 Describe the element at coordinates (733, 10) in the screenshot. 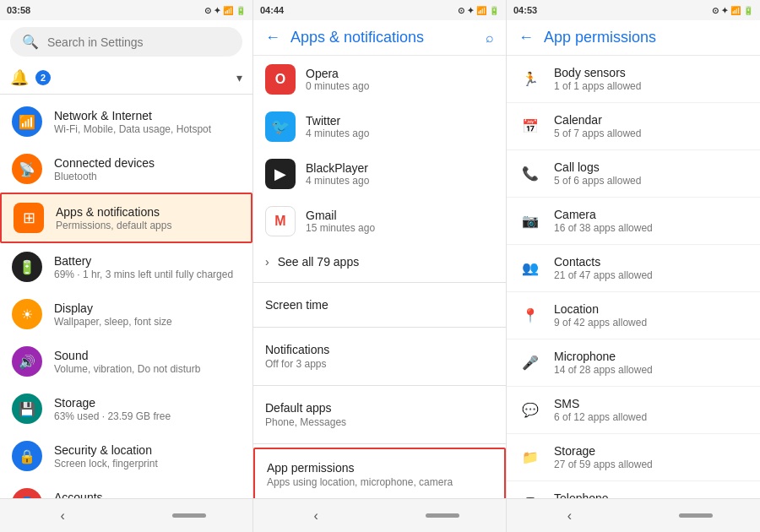

I see `status-icons-right: ⊙ ✦ 📶 🔋` at that location.